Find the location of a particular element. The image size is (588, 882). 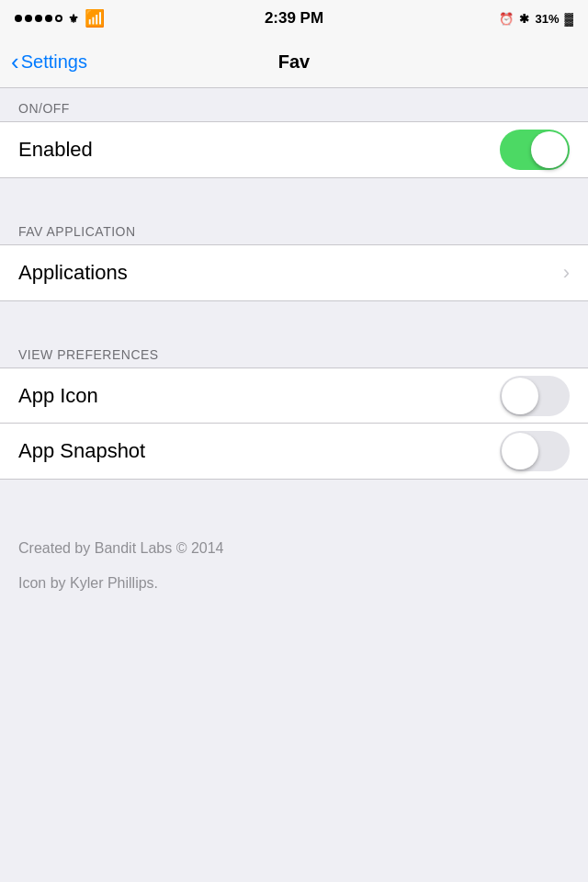

signal-dots is located at coordinates (39, 18).